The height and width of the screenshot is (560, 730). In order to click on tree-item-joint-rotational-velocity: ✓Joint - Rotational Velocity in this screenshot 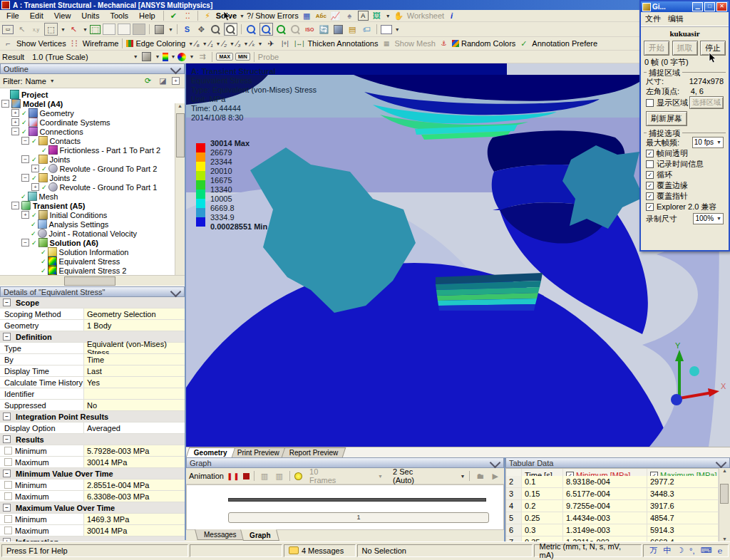, I will do `click(93, 234)`.